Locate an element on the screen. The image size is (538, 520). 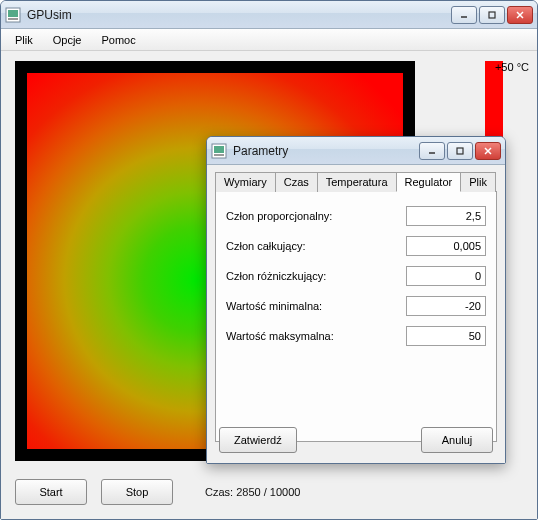
maximize-button is located at coordinates (492, 15).